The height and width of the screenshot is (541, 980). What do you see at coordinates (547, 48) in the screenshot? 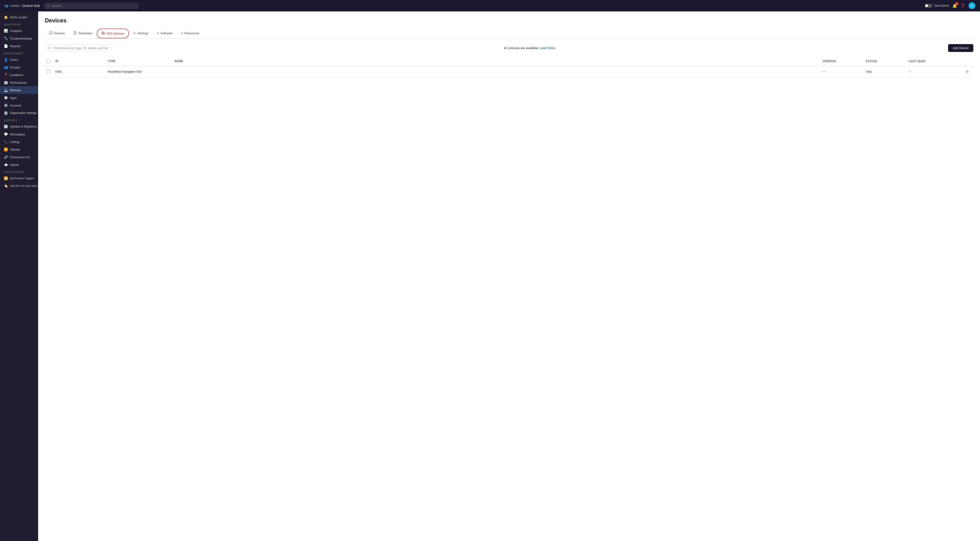
I see `learn-more-link: Learn More` at bounding box center [547, 48].